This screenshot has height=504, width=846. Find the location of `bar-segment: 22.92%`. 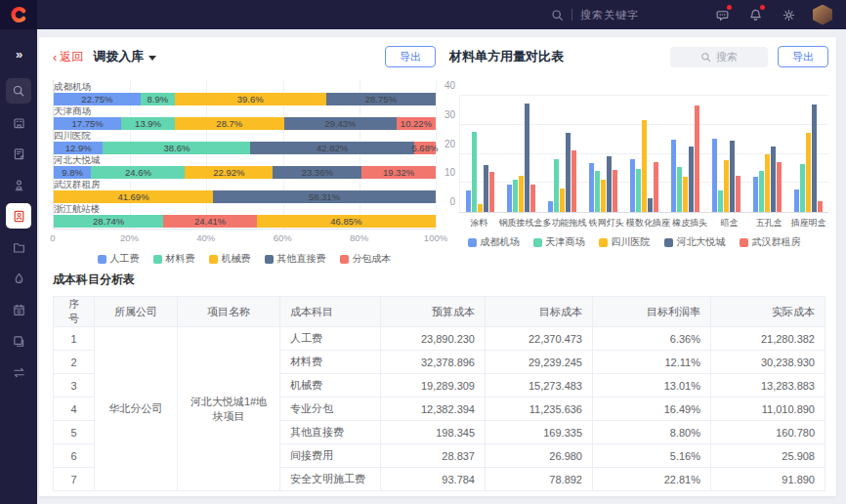

bar-segment: 22.92% is located at coordinates (229, 172).